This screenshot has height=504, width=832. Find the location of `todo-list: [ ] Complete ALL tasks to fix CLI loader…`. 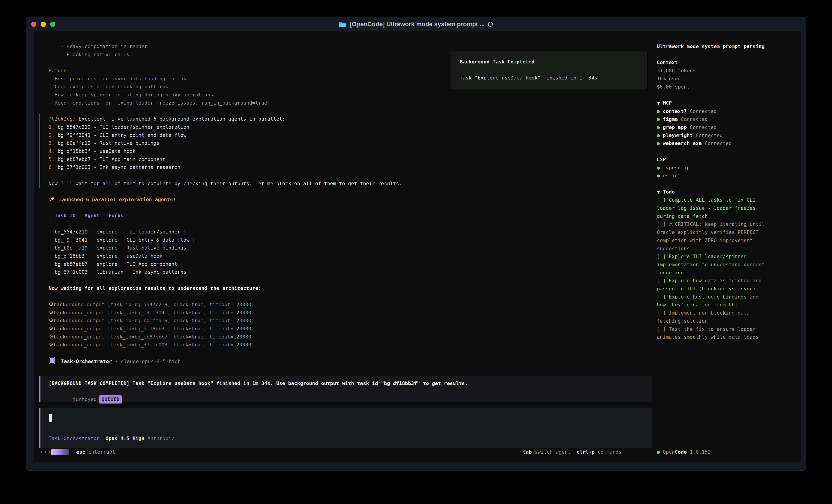

todo-list: [ ] Complete ALL tasks to fix CLI loader… is located at coordinates (729, 269).